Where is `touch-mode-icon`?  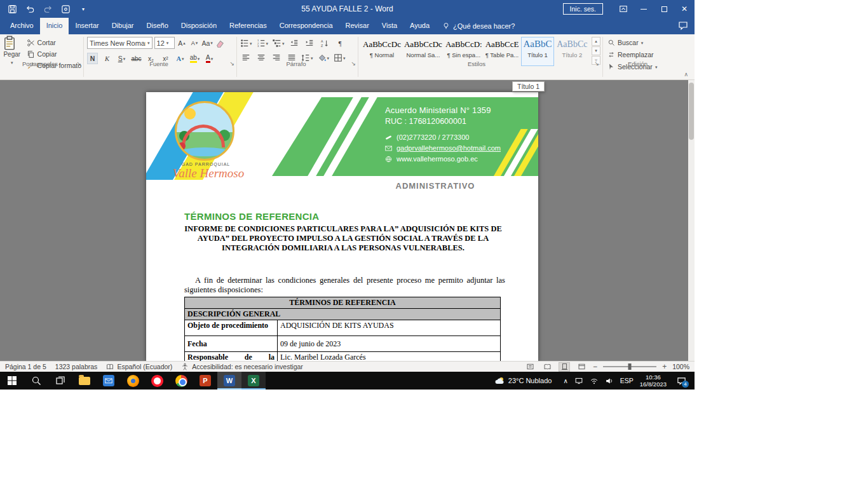 touch-mode-icon is located at coordinates (65, 9).